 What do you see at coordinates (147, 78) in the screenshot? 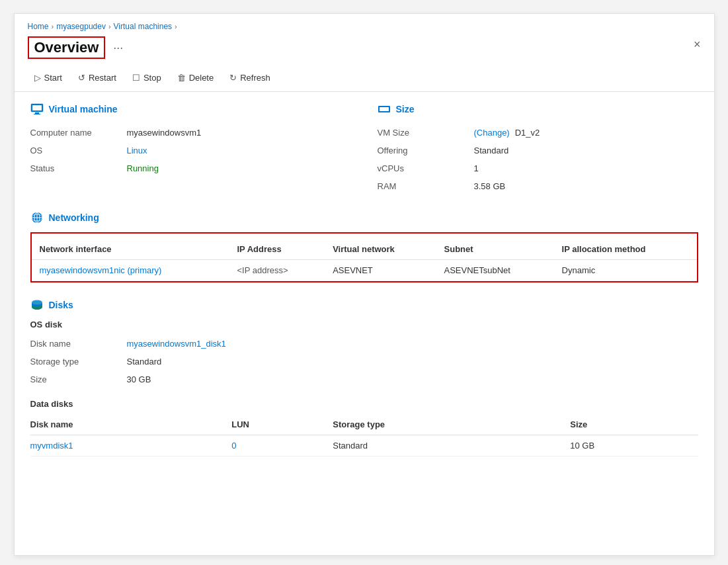
I see `stop-button: ☐ Stop` at bounding box center [147, 78].